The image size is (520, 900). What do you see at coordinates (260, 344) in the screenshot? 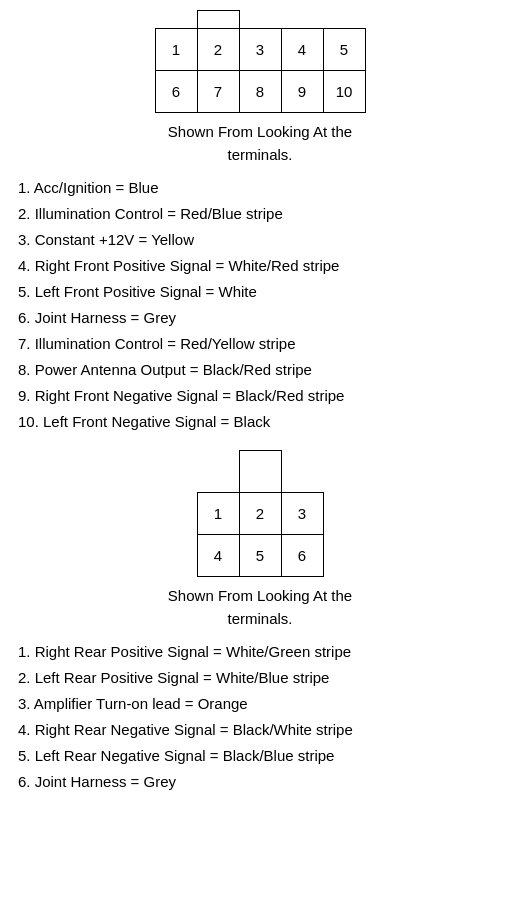
I see `list-item: 7. Illumination Control = Red/Yellow str…` at bounding box center [260, 344].